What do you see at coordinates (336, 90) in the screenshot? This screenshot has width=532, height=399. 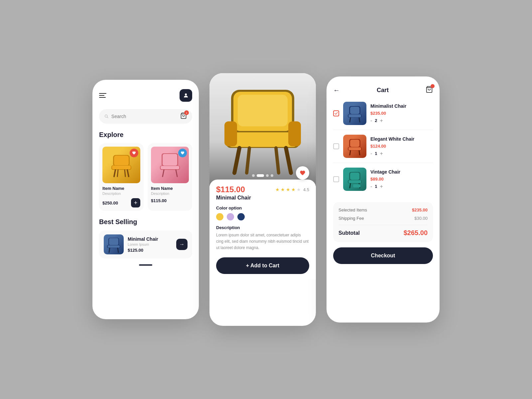 I see `back-button: ←` at bounding box center [336, 90].